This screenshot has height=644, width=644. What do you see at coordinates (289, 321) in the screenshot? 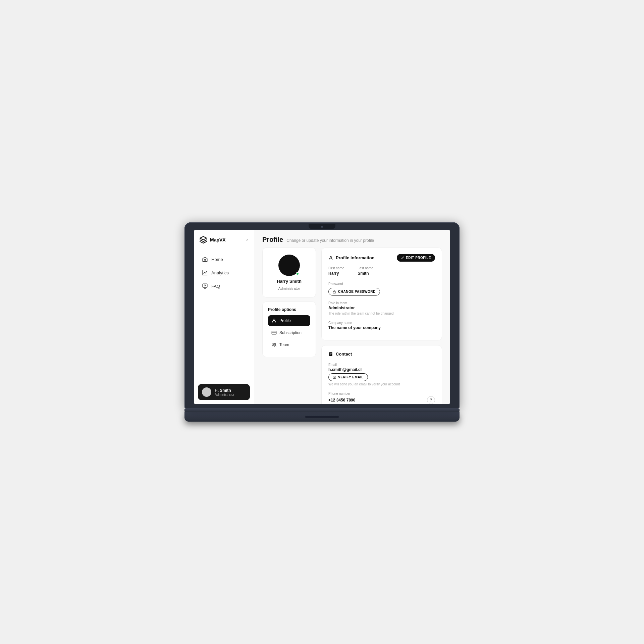
I see `profile-option-profile: Profile` at bounding box center [289, 321].